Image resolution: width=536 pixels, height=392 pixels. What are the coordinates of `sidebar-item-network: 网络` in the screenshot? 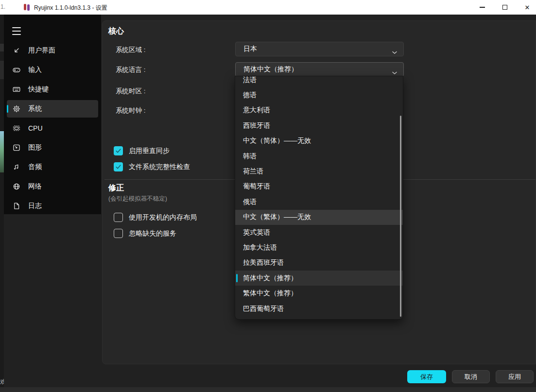 It's located at (52, 187).